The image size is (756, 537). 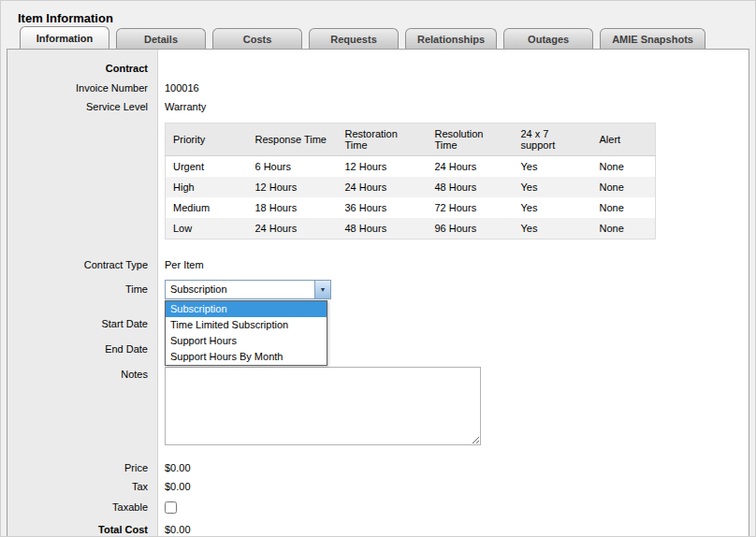 What do you see at coordinates (178, 88) in the screenshot?
I see `invoice-number-value: 100016` at bounding box center [178, 88].